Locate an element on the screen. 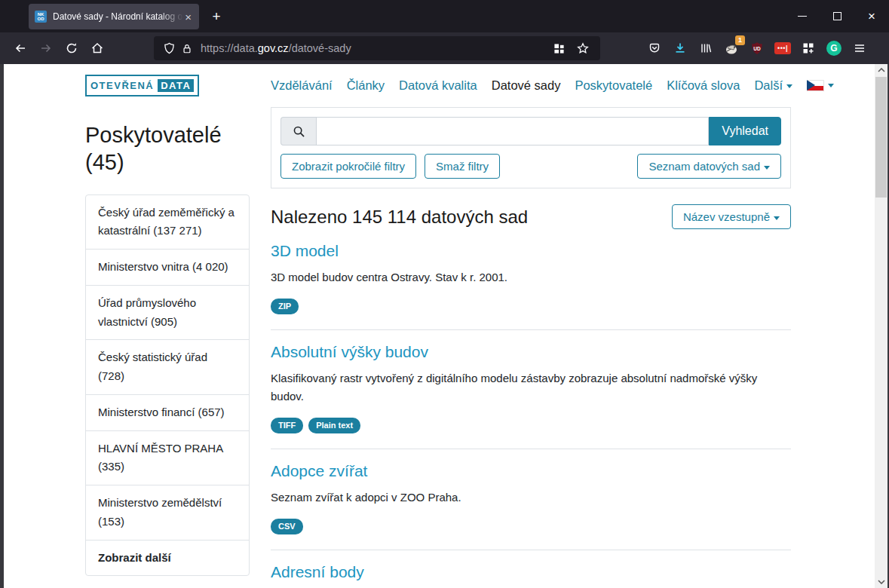 Image resolution: width=889 pixels, height=588 pixels. tab-close-icon: × is located at coordinates (189, 17).